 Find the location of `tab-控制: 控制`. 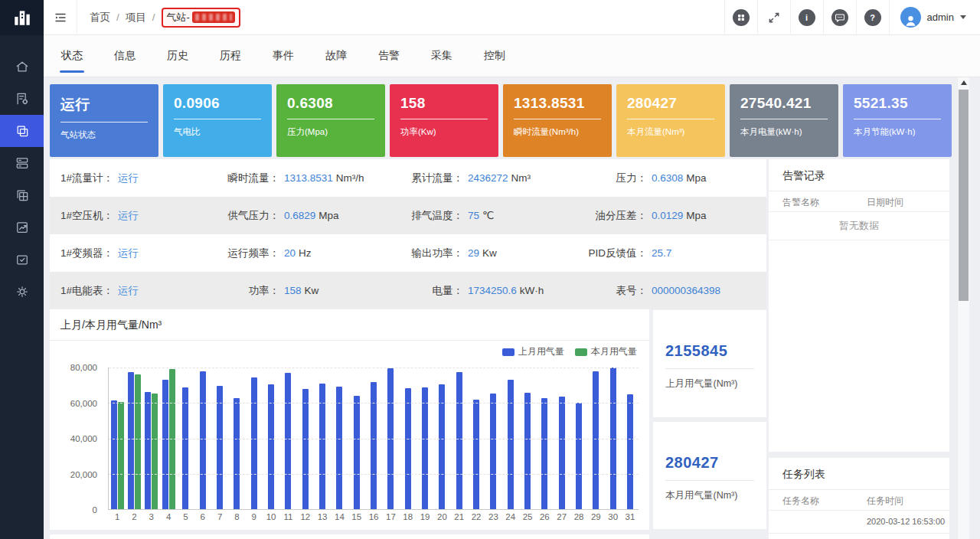

tab-控制: 控制 is located at coordinates (495, 56).